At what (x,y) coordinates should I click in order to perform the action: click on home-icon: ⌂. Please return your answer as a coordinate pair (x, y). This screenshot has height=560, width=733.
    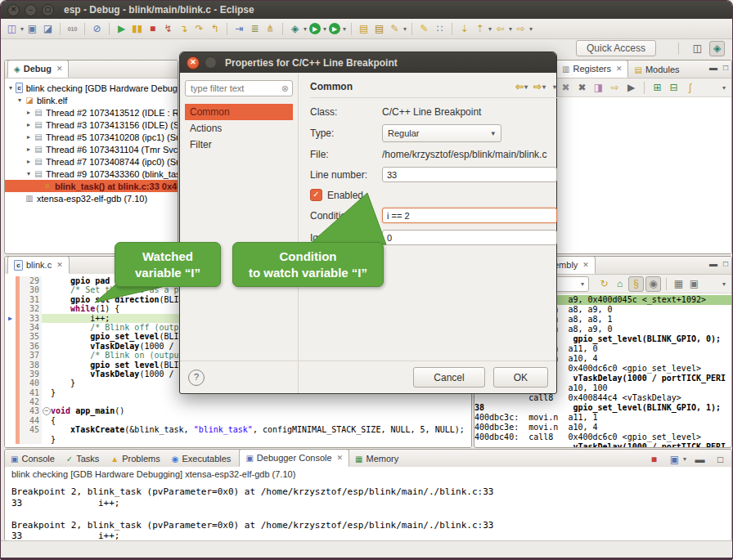
    Looking at the image, I should click on (620, 284).